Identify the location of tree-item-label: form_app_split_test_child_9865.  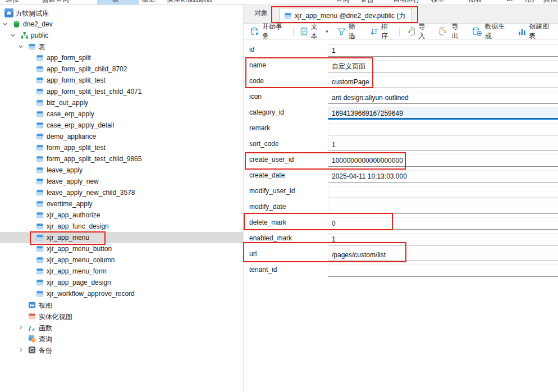
(94, 159).